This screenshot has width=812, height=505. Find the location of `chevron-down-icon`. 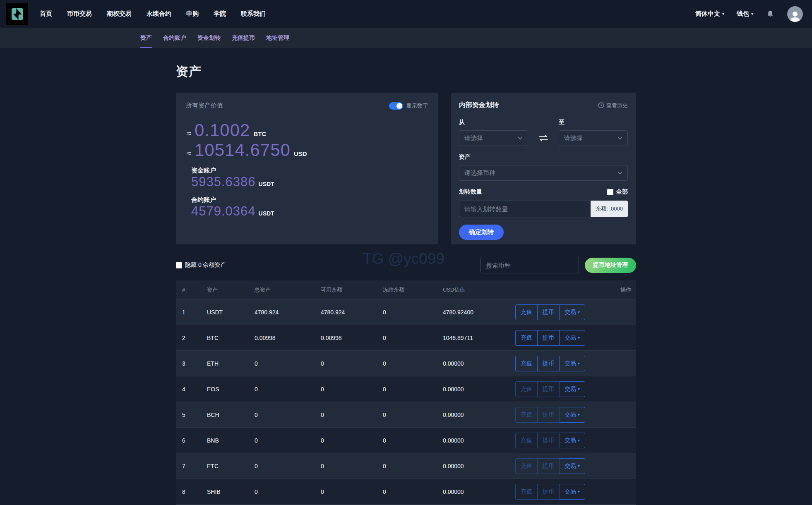

chevron-down-icon is located at coordinates (520, 138).